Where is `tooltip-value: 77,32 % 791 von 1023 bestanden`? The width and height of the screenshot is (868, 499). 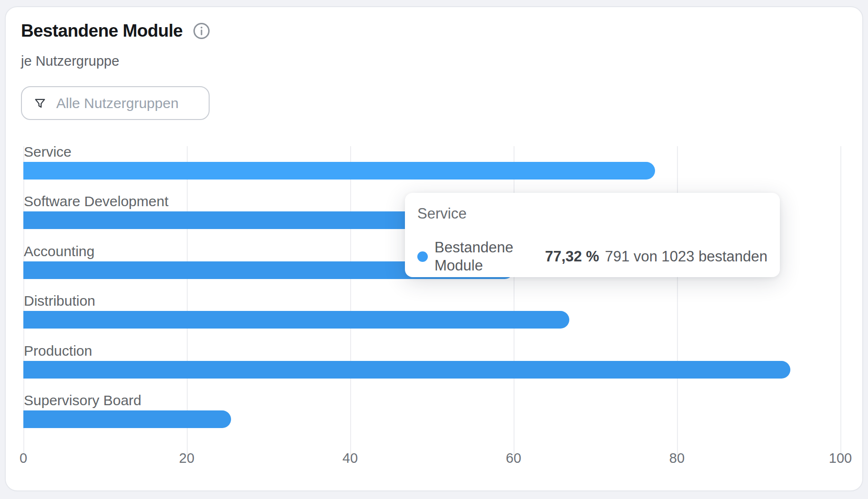
tooltip-value: 77,32 % 791 von 1023 bestanden is located at coordinates (656, 257).